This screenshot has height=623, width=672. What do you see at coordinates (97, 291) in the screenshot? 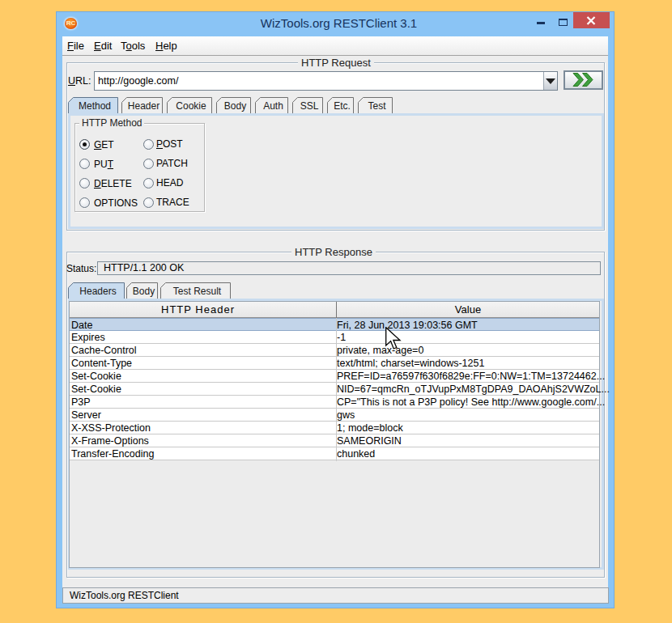
I see `svg-text: Headers` at bounding box center [97, 291].